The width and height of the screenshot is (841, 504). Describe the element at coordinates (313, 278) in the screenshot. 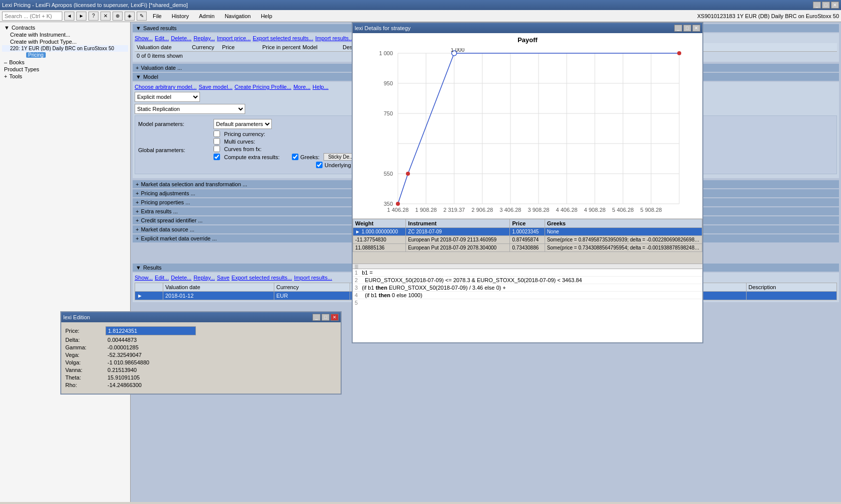

I see `results-import-btn: Import results...` at that location.